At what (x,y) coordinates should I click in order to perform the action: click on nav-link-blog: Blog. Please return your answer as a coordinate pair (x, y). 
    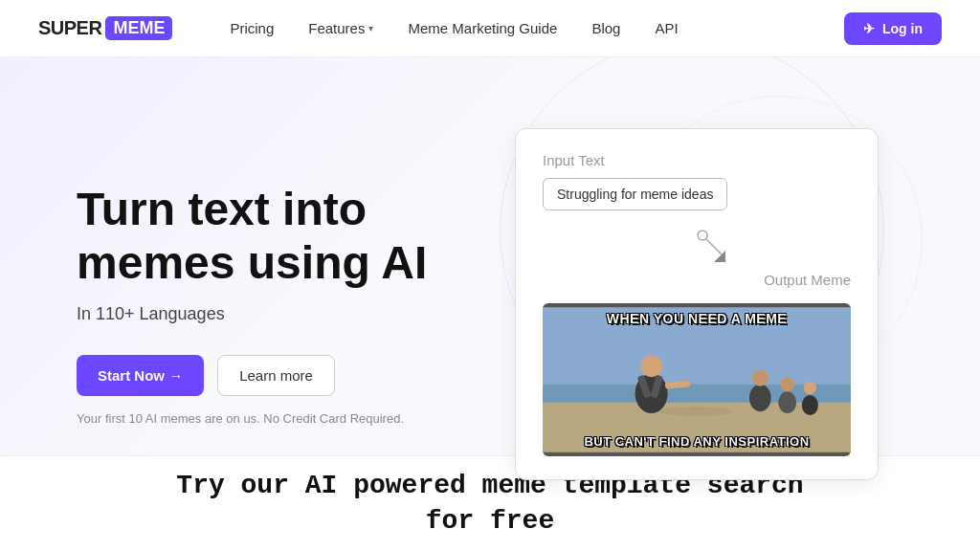
    Looking at the image, I should click on (606, 29).